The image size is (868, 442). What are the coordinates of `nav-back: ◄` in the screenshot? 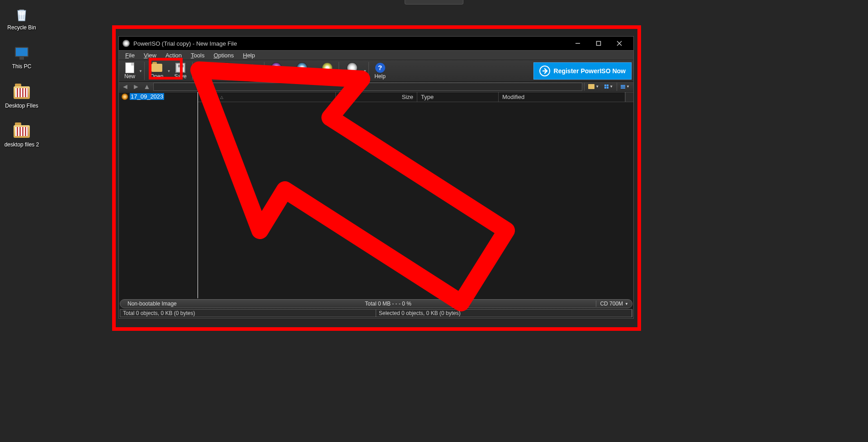 It's located at (125, 87).